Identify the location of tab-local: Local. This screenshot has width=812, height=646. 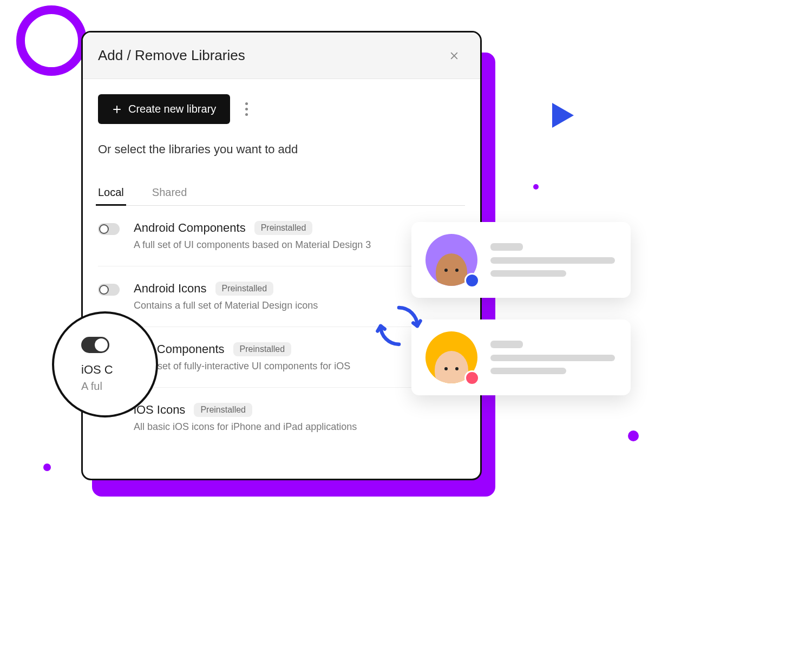
(111, 196).